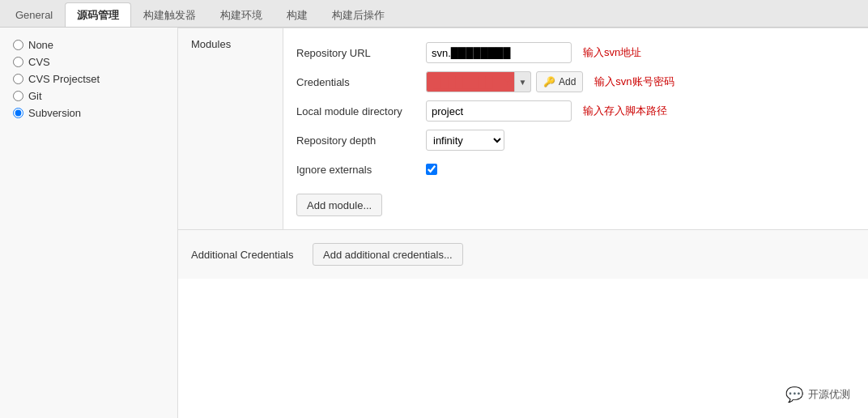  What do you see at coordinates (89, 113) in the screenshot?
I see `radio-subversion: Subversion` at bounding box center [89, 113].